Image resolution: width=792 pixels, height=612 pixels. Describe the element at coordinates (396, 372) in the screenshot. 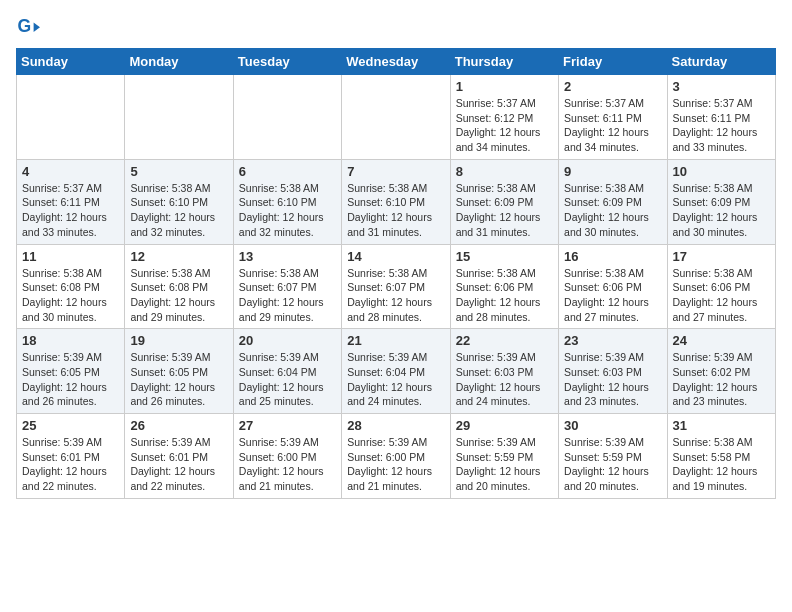

I see `calendar-week-row: 18Sunrise: 5:39 AM Sunset: 6:05 PM Dayli…` at that location.